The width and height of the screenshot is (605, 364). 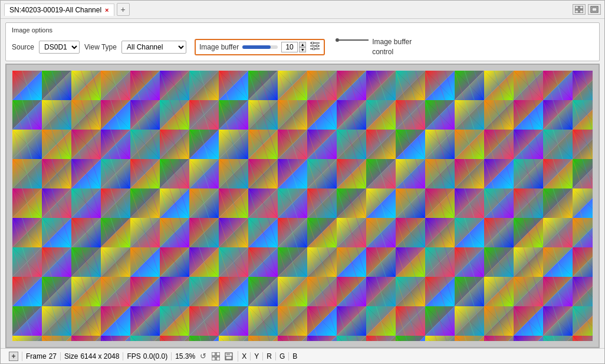 What do you see at coordinates (123, 9) in the screenshot?
I see `new-tab-button: +` at bounding box center [123, 9].